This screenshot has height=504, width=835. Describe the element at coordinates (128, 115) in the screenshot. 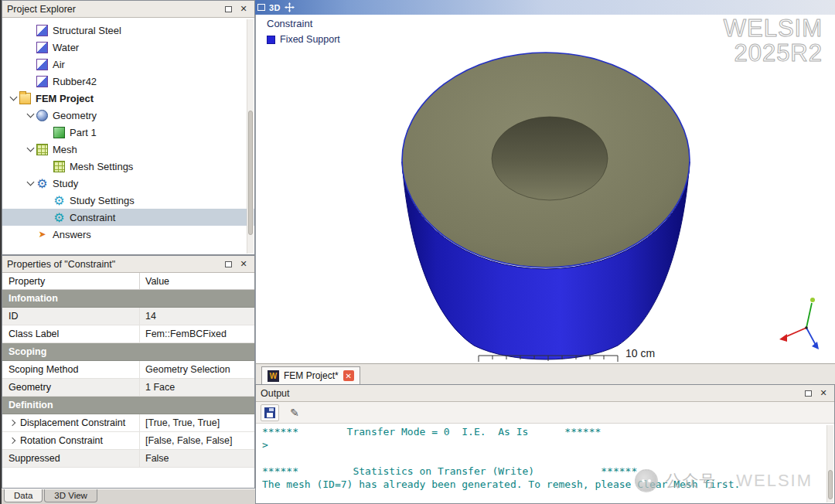

I see `tree-item-geometry: Geometry` at that location.